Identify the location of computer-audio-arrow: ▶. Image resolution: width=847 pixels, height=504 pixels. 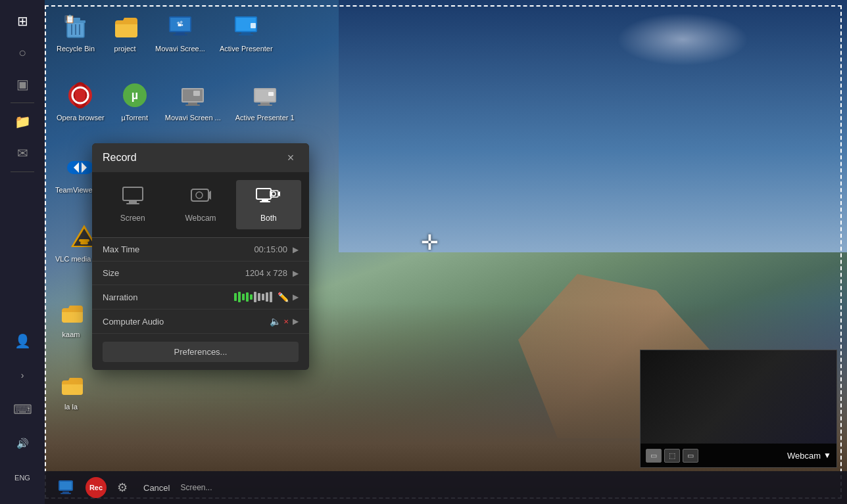
(296, 321).